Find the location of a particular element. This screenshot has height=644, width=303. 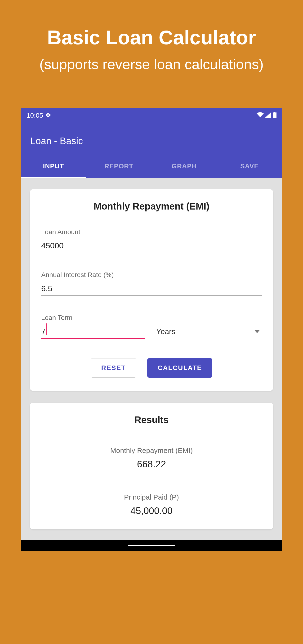

input-card-title: Monthly Repayment (EMI) is located at coordinates (152, 206).